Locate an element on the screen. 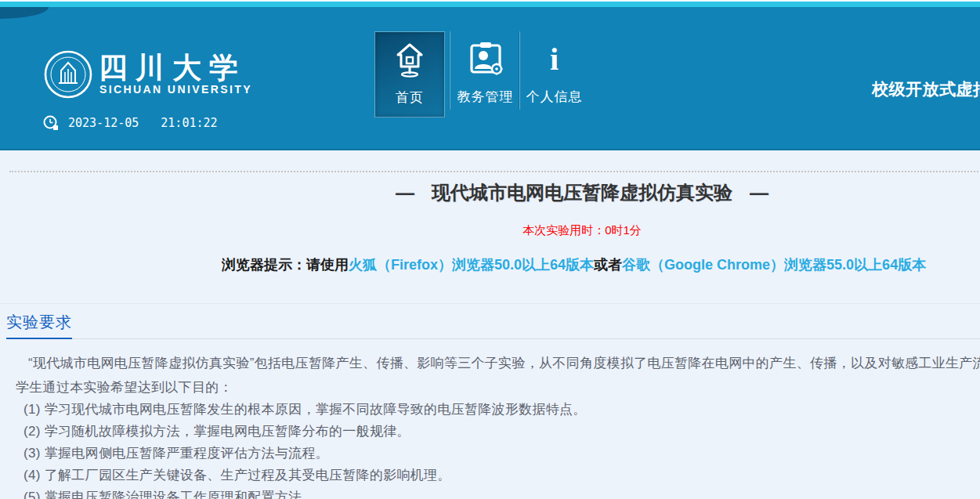 This screenshot has height=499, width=980. academic-admin-icon is located at coordinates (486, 60).